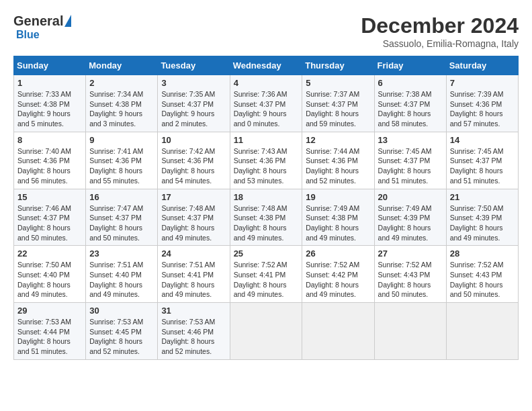 Image resolution: width=532 pixels, height=411 pixels. I want to click on calendar-cell: 13Sunrise: 7:45 AMSunset: 4:37 PMDayligh…, so click(410, 160).